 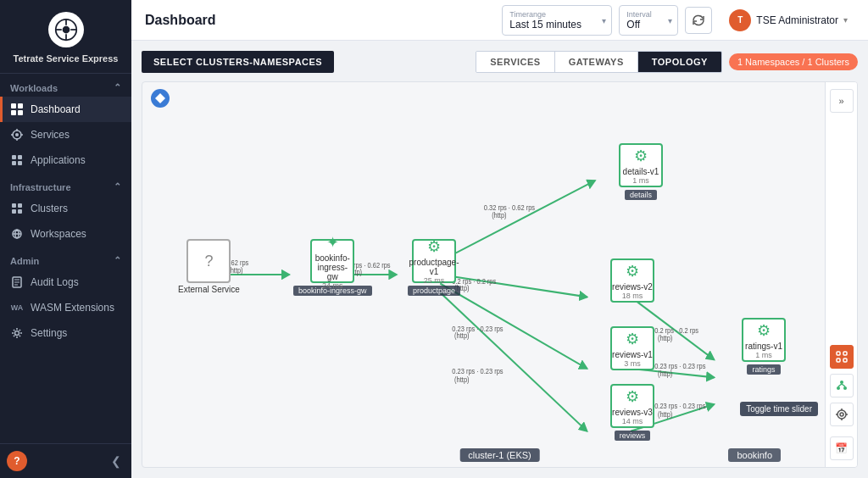 What do you see at coordinates (788, 20) in the screenshot?
I see `user-menu: T TSE Administrator ▾` at bounding box center [788, 20].